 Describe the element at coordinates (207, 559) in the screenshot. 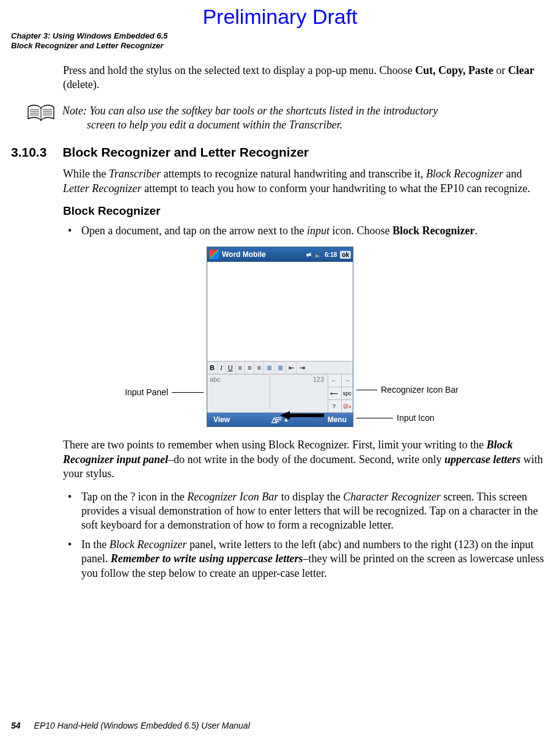

I see `text-bold-italic: Remember to write using uppercase letter…` at that location.